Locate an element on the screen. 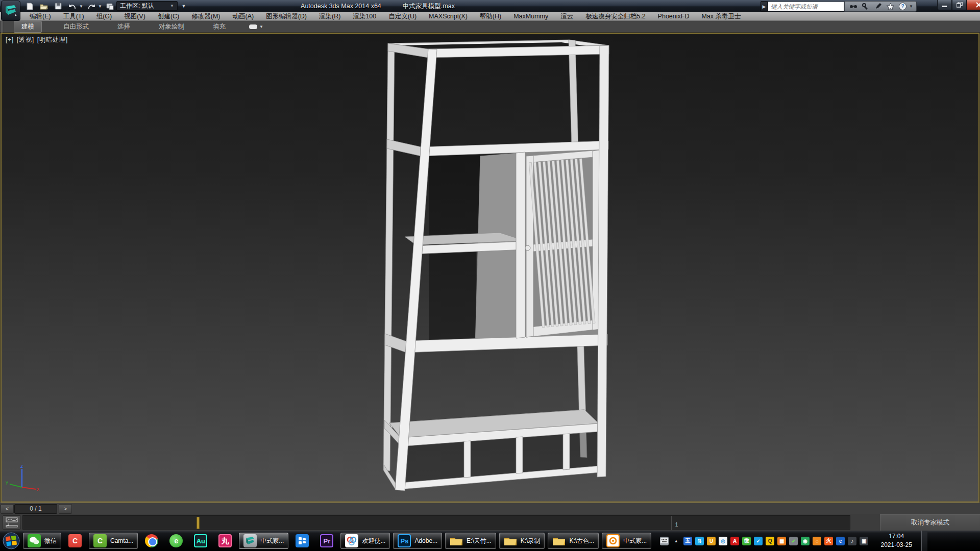 This screenshot has height=551, width=980. time-marker is located at coordinates (198, 523).